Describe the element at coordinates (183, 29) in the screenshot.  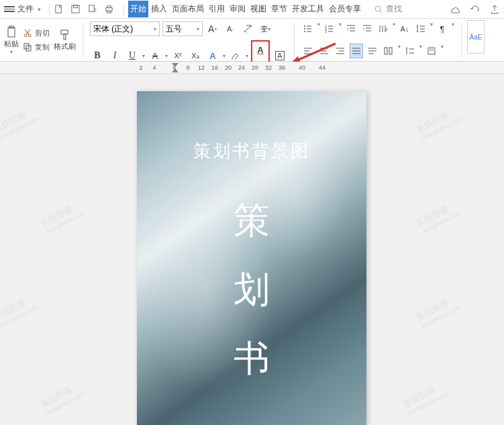
I see `font-size-select: 五号▾` at that location.